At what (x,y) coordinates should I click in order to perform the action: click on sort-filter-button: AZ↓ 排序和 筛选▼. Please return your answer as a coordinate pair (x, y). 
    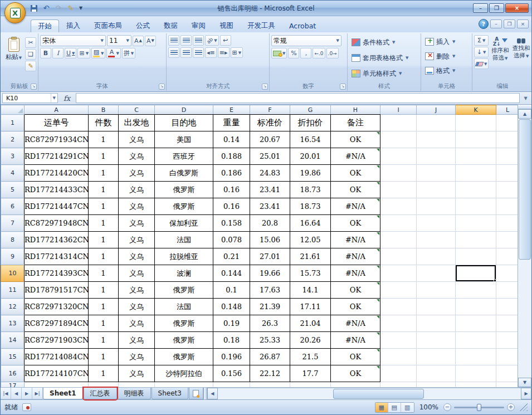
    Looking at the image, I should click on (500, 52).